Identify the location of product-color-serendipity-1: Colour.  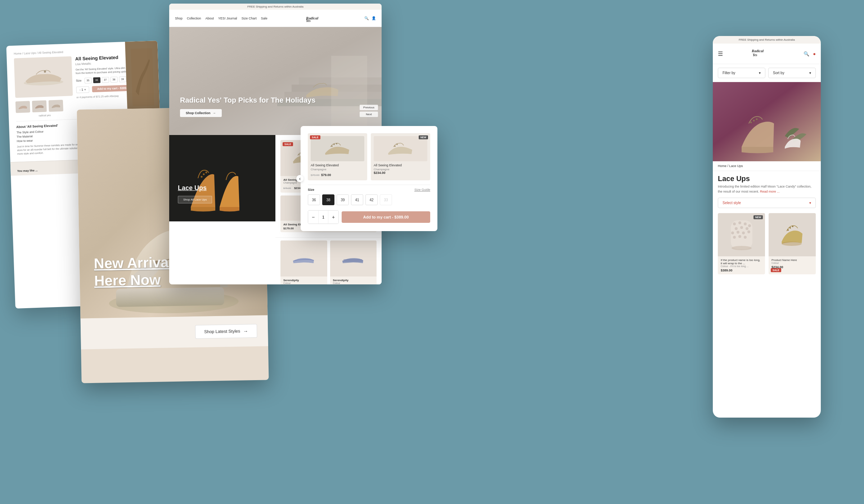
(304, 283).